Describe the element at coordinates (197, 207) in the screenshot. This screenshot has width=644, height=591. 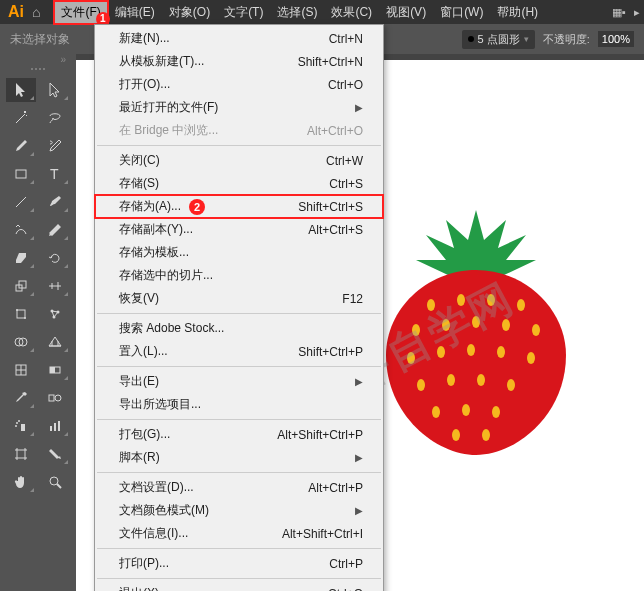
I see `annotation-badge-2: 2` at that location.